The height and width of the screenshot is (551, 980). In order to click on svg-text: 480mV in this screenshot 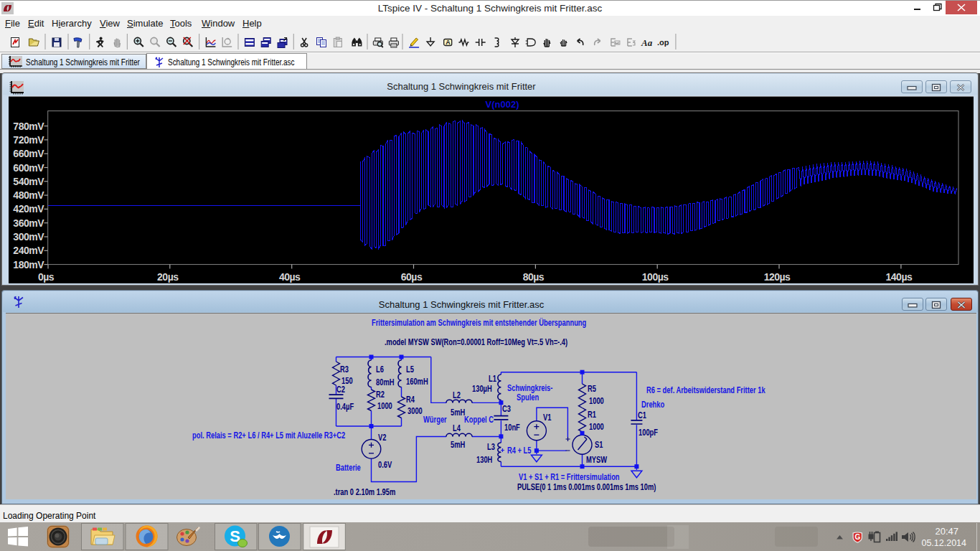, I will do `click(29, 195)`.